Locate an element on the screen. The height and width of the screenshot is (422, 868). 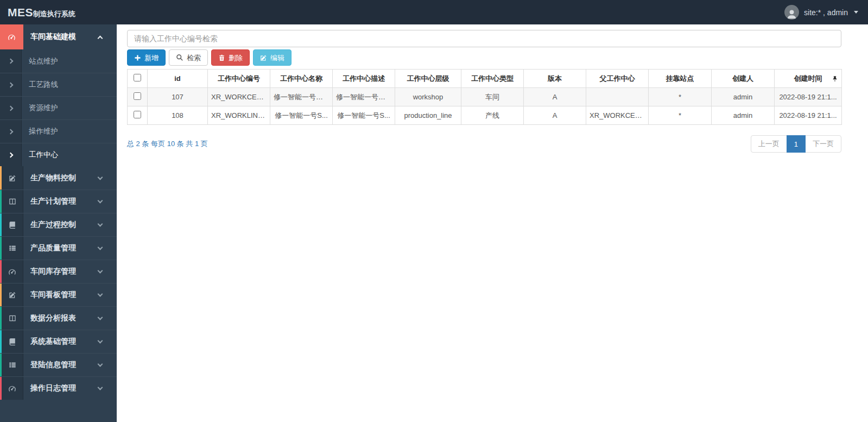
workcenter-table: id工作中心编号工作中心名称工作中心描述工作中心层级工作中心类型版本父工作中心挂… is located at coordinates (484, 97).